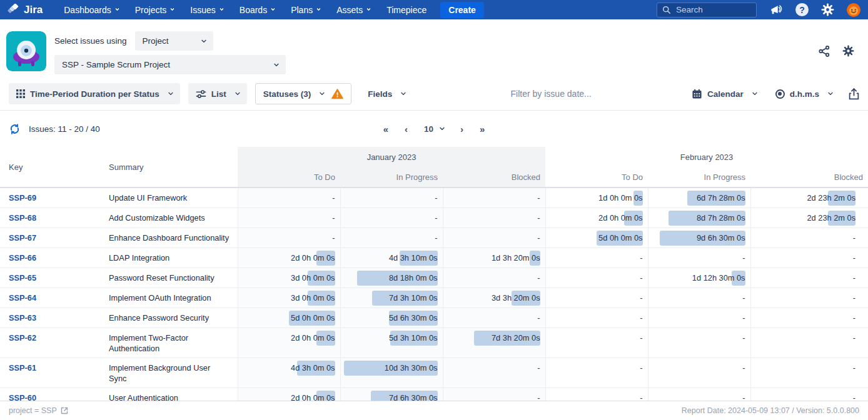  Describe the element at coordinates (516, 258) in the screenshot. I see `duration-value: 1d 3h 20m 0s` at that location.